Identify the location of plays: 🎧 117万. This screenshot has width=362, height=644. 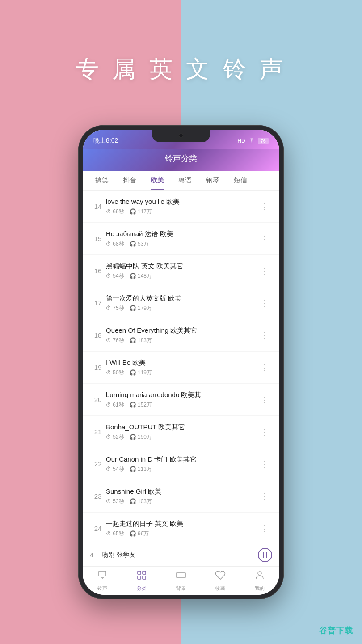
(141, 212).